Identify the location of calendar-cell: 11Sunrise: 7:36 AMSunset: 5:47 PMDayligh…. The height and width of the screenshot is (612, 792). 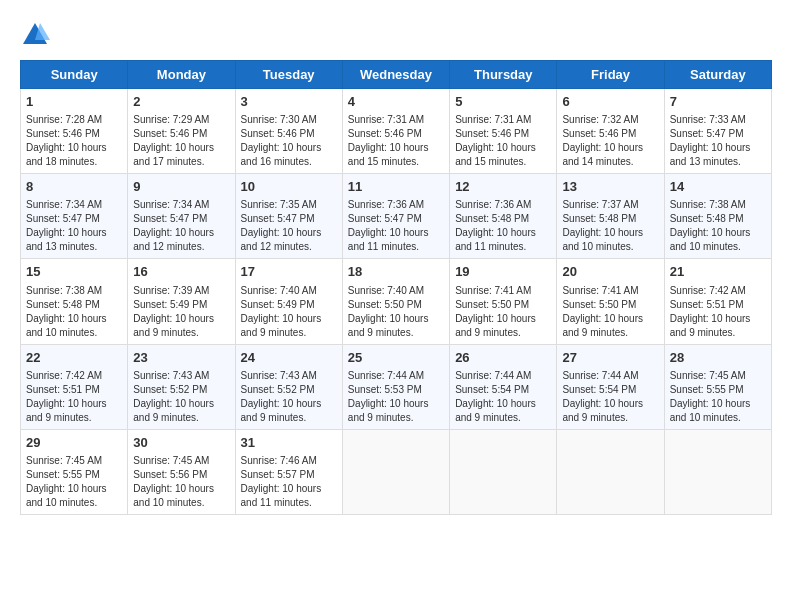
(396, 216).